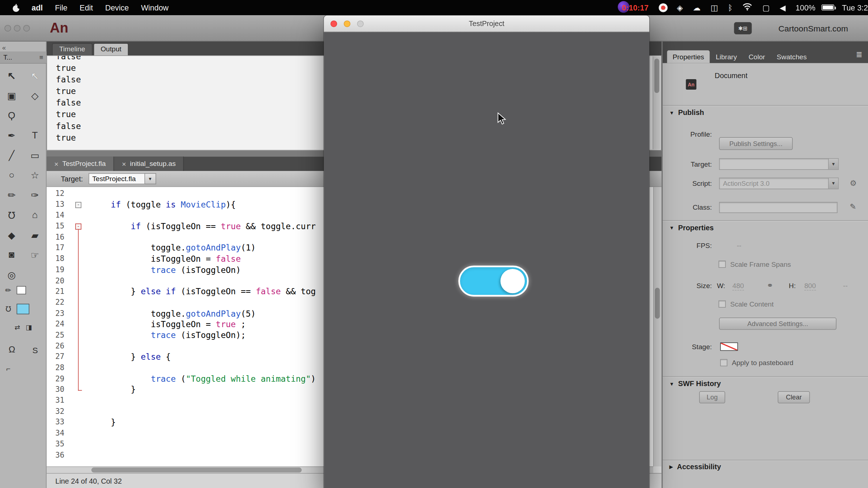 This screenshot has height=488, width=868. Describe the element at coordinates (12, 215) in the screenshot. I see `paint-bucket-tool: ℧` at that location.